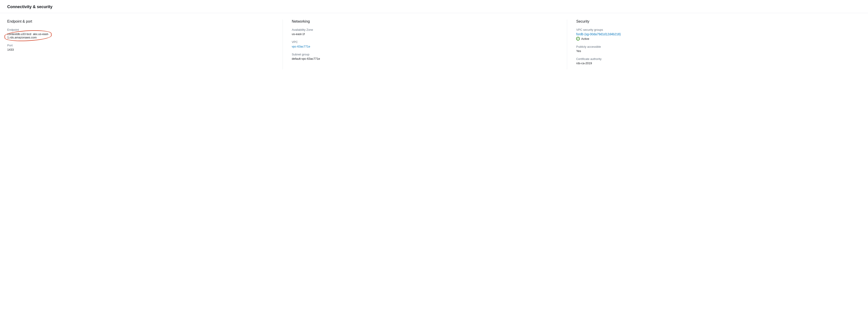 This screenshot has height=311, width=868. What do you see at coordinates (714, 47) in the screenshot?
I see `publicly-accessible-label: Publicly accessible` at bounding box center [714, 47].